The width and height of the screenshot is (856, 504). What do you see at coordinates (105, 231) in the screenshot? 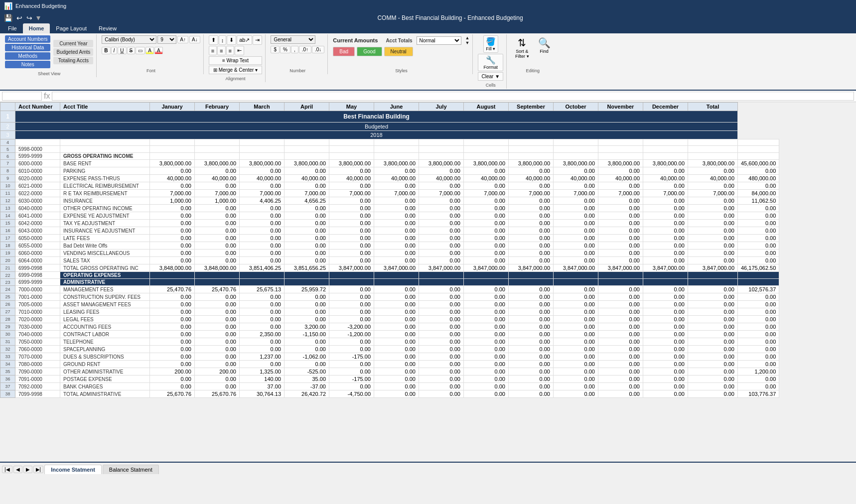
I see `acct-title-cell: INSURANCE YE ADJUSTMENT` at bounding box center [105, 231].